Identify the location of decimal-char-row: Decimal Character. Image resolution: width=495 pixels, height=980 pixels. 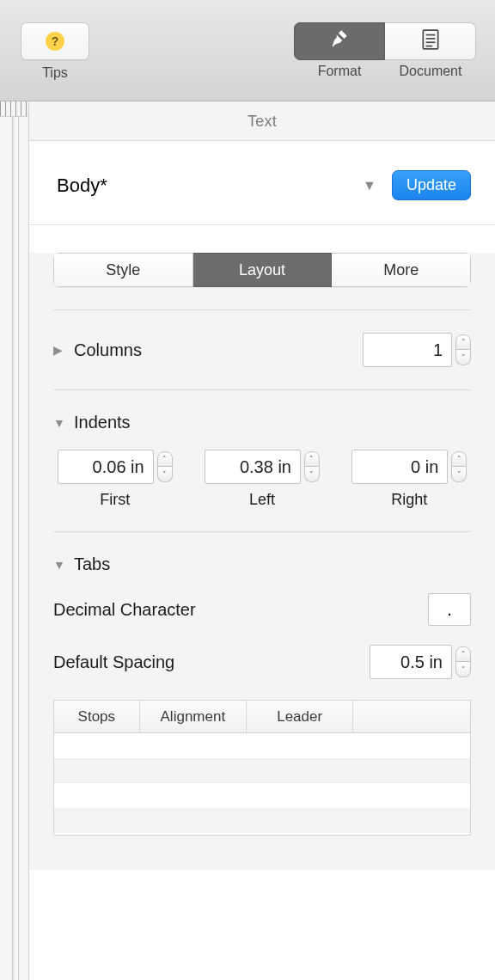
(262, 609).